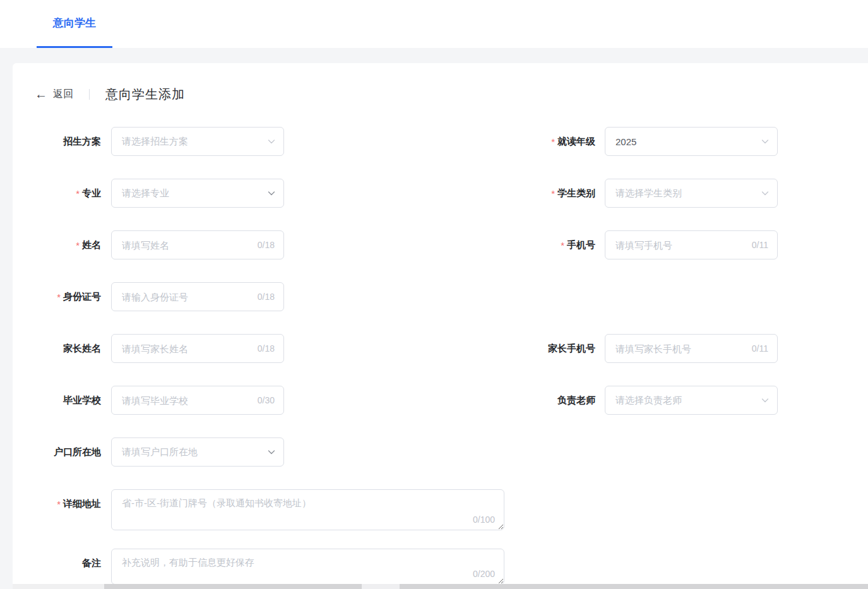 The width and height of the screenshot is (868, 589). I want to click on tab-label: 意向学生, so click(74, 23).